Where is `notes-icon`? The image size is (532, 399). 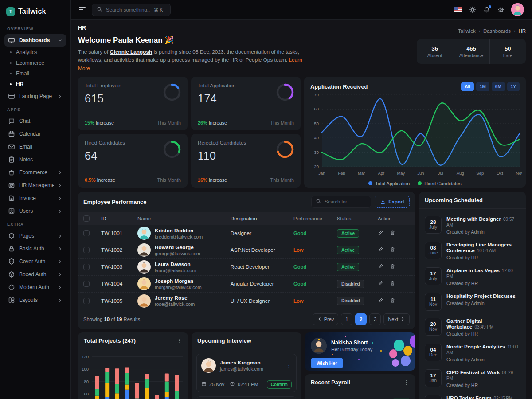
notes-icon is located at coordinates (12, 160).